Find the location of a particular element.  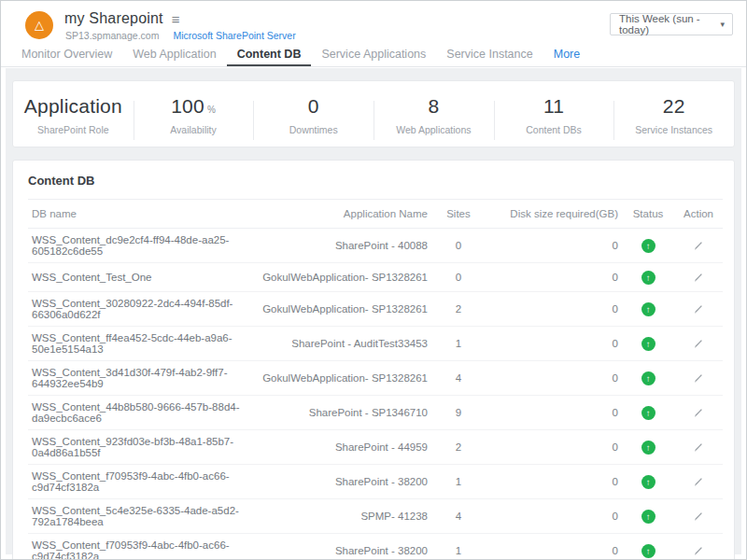

application-name-cell: SharePoint - AuditTest33453 is located at coordinates (340, 343).